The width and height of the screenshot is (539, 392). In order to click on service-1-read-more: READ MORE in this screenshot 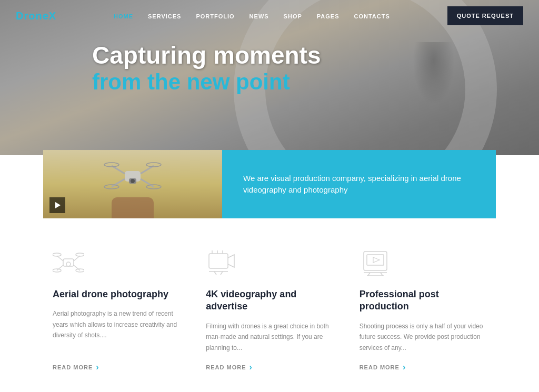, I will do `click(116, 367)`.